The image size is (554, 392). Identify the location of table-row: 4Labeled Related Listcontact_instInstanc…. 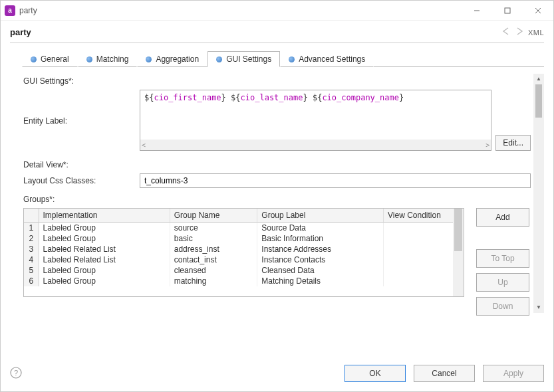
(243, 260).